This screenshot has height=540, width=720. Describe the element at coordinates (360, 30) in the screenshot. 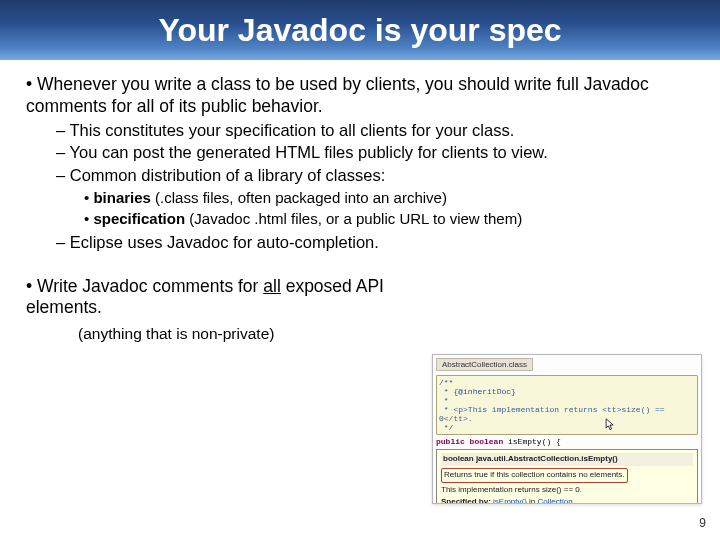

I see `slide-title: Your Javadoc is your spec` at that location.